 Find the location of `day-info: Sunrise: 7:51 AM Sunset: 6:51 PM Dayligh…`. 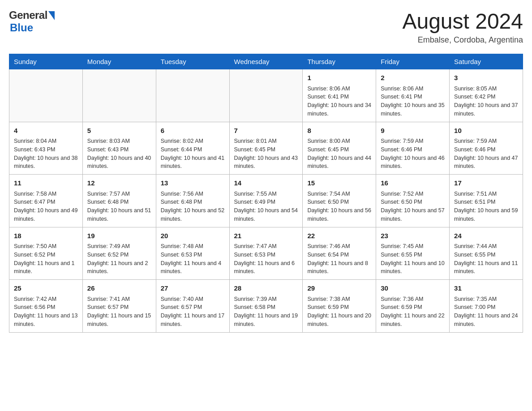

day-info: Sunrise: 7:51 AM Sunset: 6:51 PM Dayligh… is located at coordinates (486, 207).